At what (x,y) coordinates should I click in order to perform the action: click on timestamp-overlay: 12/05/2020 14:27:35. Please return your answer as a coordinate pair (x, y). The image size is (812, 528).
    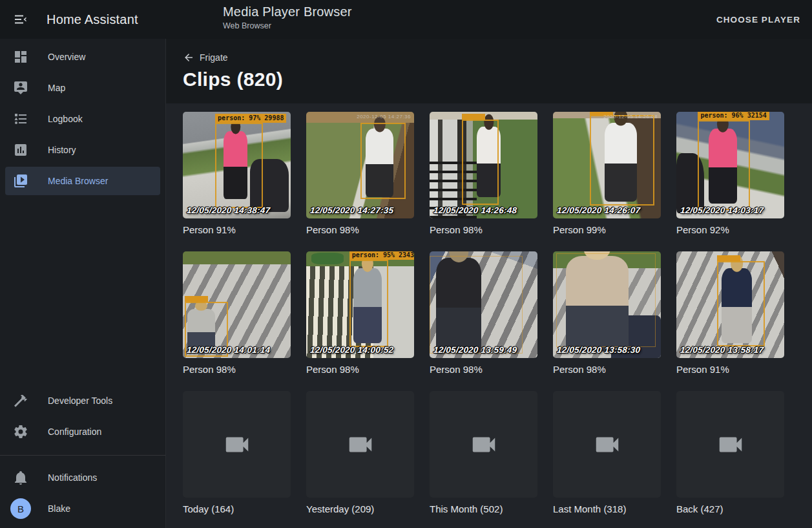
    Looking at the image, I should click on (351, 211).